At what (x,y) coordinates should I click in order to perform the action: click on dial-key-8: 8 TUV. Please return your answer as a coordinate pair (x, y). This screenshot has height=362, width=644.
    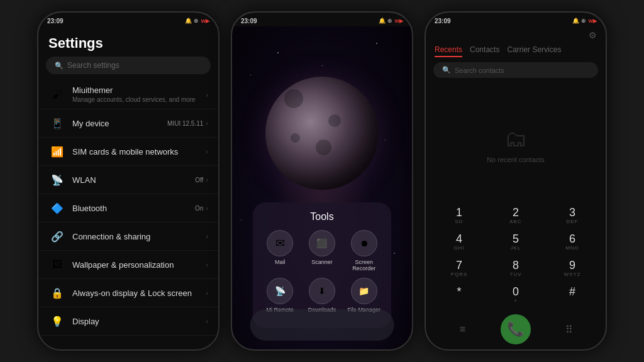
    Looking at the image, I should click on (516, 268).